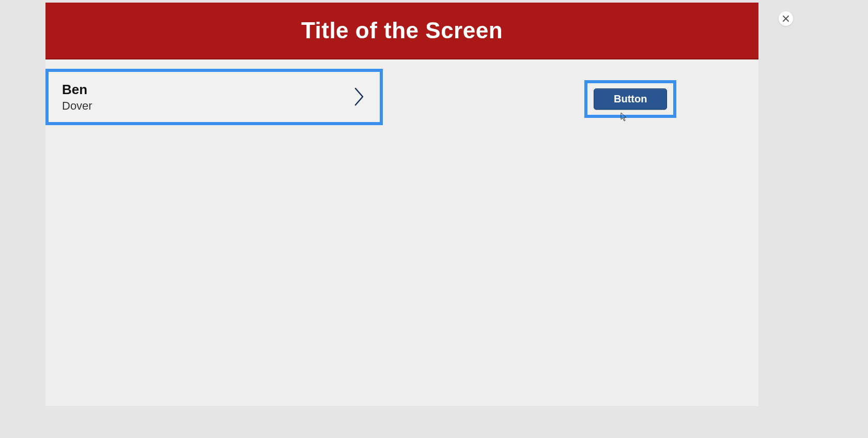 The height and width of the screenshot is (438, 868). I want to click on list-item-primary: Ben, so click(78, 90).